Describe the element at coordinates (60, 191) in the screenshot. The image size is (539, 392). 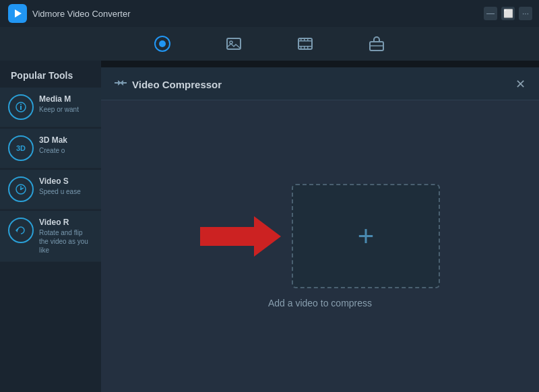
I see `video-speed-desc: Speed u ease` at that location.